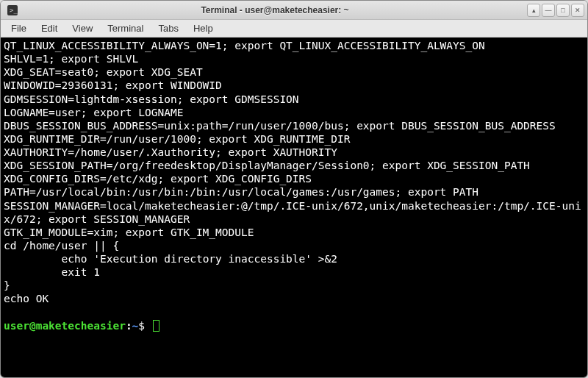 This screenshot has height=378, width=588. What do you see at coordinates (294, 59) in the screenshot?
I see `terminal-line: SHLVL=1; export SHLVL` at bounding box center [294, 59].